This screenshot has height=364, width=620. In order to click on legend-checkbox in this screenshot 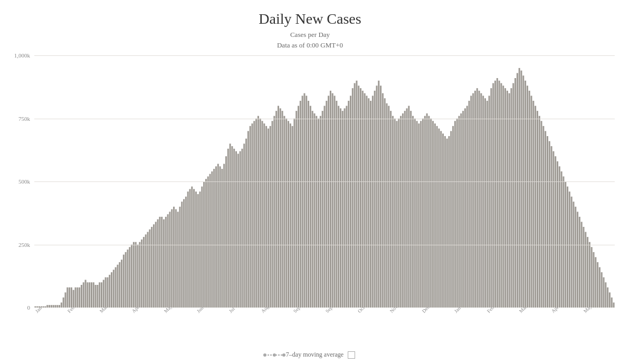, I will do `click(351, 355)`.